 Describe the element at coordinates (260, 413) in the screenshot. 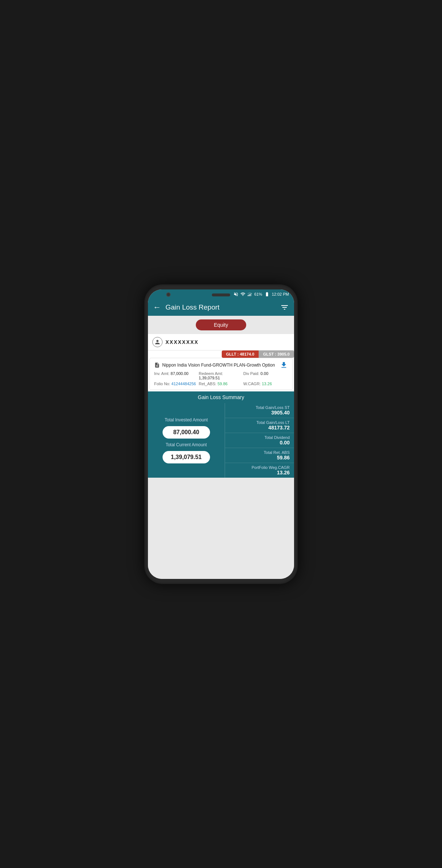

I see `gain-loss-st-value: 3905.40` at that location.